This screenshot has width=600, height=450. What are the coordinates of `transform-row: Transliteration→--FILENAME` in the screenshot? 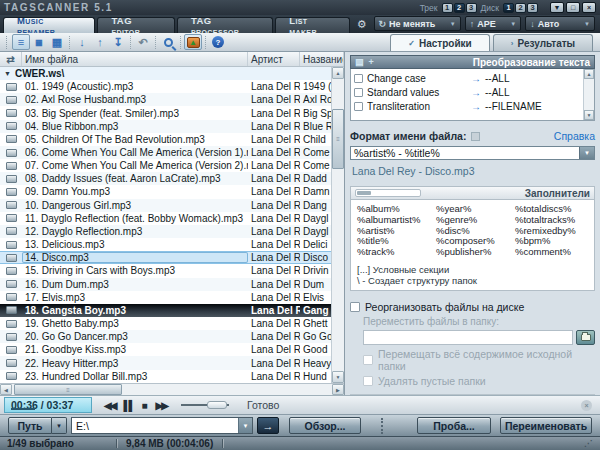 It's located at (468, 106).